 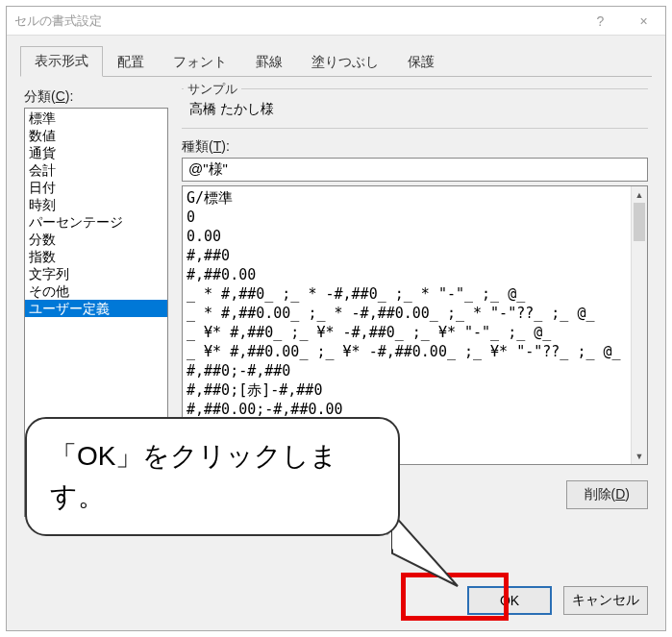 I want to click on tab-fill: 塗りつぶし, so click(x=345, y=61).